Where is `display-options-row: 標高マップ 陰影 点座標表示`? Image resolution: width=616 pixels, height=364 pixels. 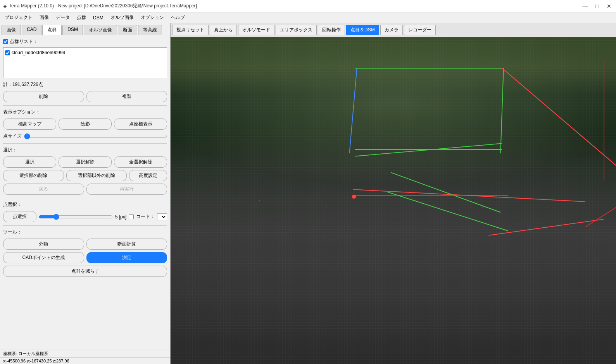
display-options-row: 標高マップ 陰影 点座標表示 is located at coordinates (85, 124).